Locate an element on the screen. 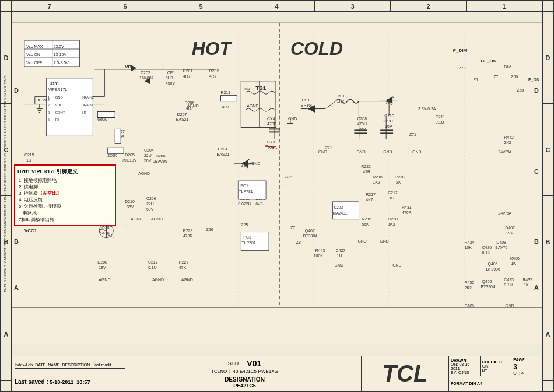 The image size is (554, 392). svg-text: R437 is located at coordinates (527, 280).